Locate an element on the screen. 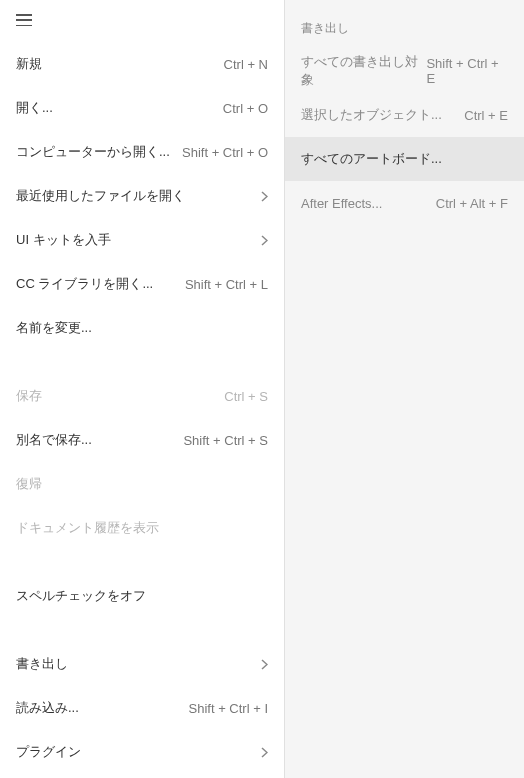 The image size is (524, 778). menu-item-open: 開く... Ctrl + O is located at coordinates (142, 108).